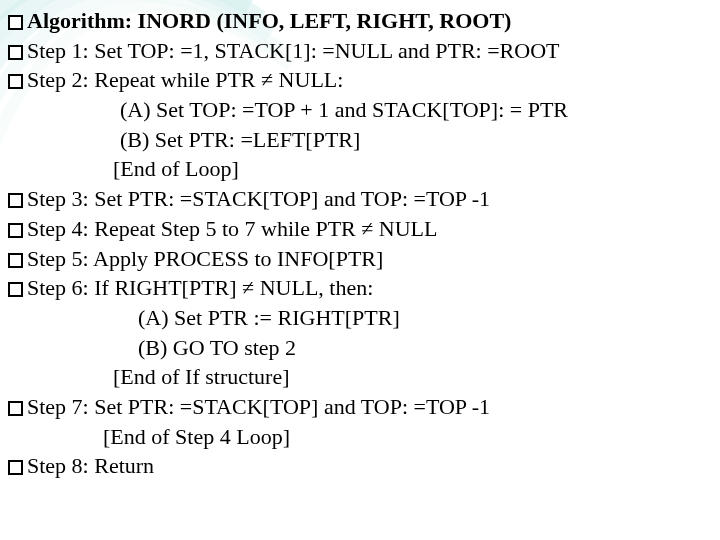  What do you see at coordinates (360, 199) in the screenshot?
I see `step-3-line: Step 3: Set PTR: =STACK[TOP] and TOP: =T…` at bounding box center [360, 199].